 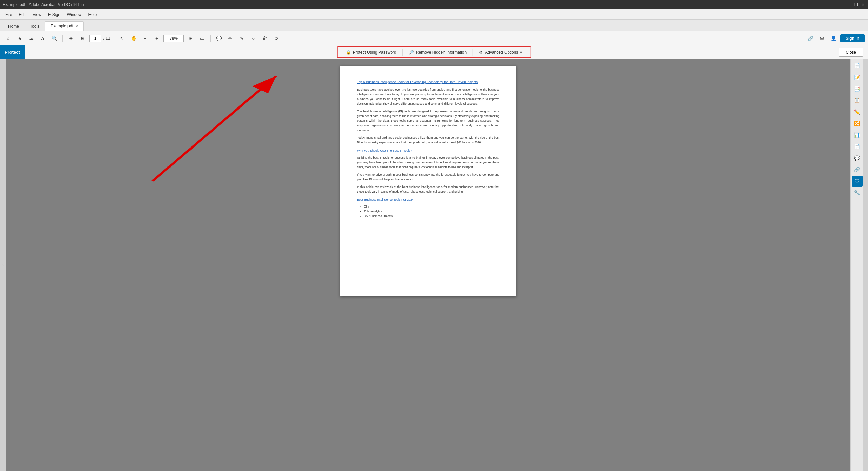 What do you see at coordinates (428, 177) in the screenshot?
I see `pdf-para5: If you want to drive growth in your busi…` at bounding box center [428, 177].